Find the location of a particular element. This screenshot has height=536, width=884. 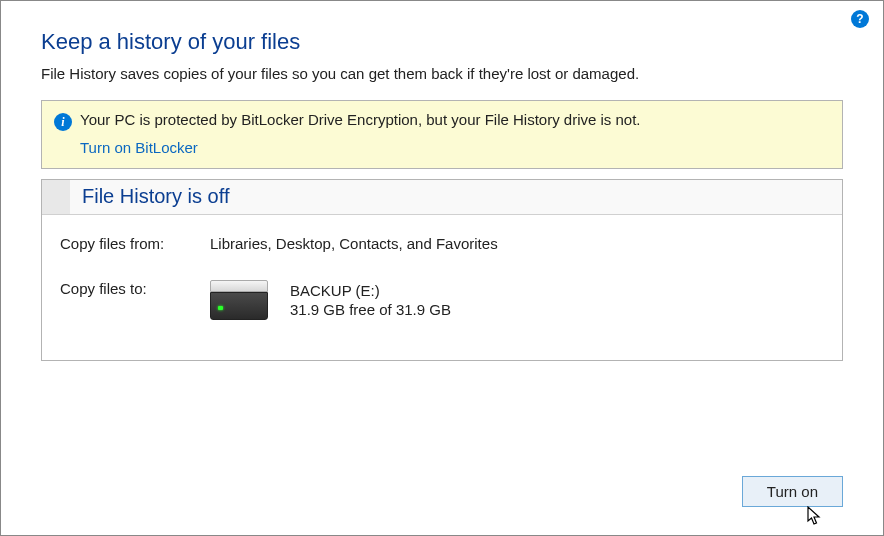

help-icon: ? is located at coordinates (860, 19).